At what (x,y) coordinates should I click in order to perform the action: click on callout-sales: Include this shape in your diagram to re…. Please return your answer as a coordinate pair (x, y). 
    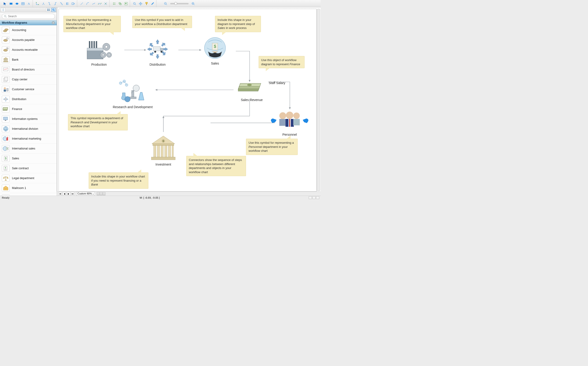
    Looking at the image, I should click on (238, 24).